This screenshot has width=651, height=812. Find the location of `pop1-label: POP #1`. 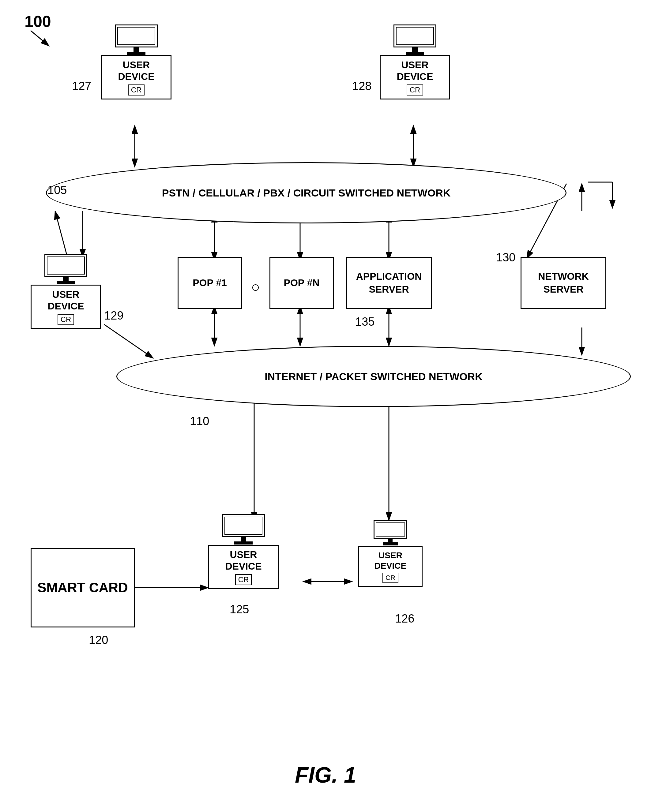

pop1-label: POP #1 is located at coordinates (209, 283).